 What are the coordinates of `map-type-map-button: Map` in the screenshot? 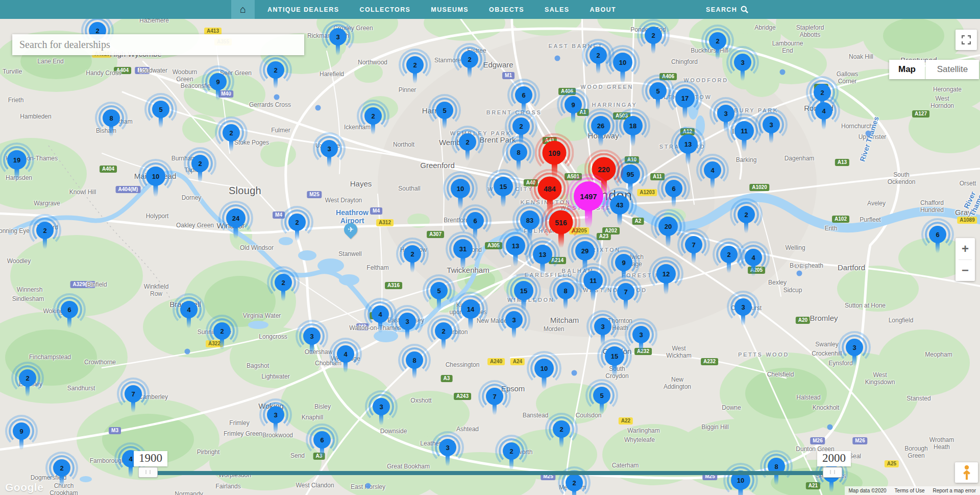 It's located at (907, 69).